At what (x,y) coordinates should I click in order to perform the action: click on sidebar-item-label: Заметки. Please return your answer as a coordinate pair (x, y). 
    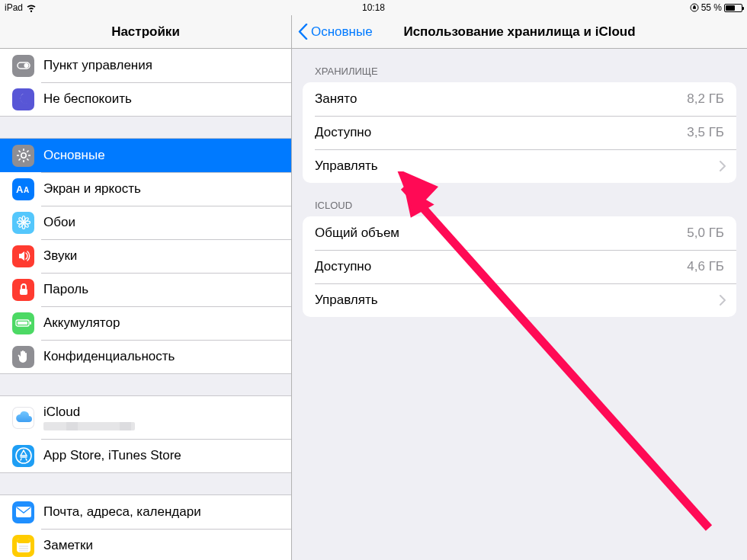
    Looking at the image, I should click on (69, 546).